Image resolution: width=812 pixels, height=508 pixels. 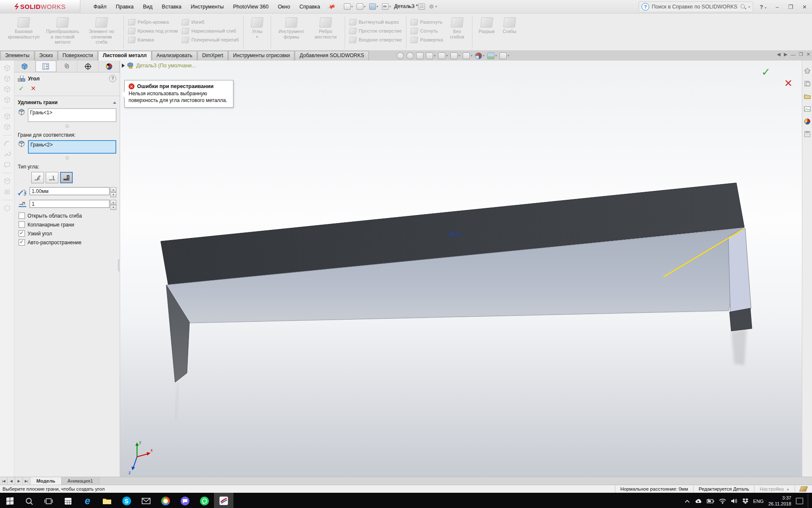 What do you see at coordinates (376, 31) in the screenshot?
I see `simple-hole-button: Простое отверстие` at bounding box center [376, 31].